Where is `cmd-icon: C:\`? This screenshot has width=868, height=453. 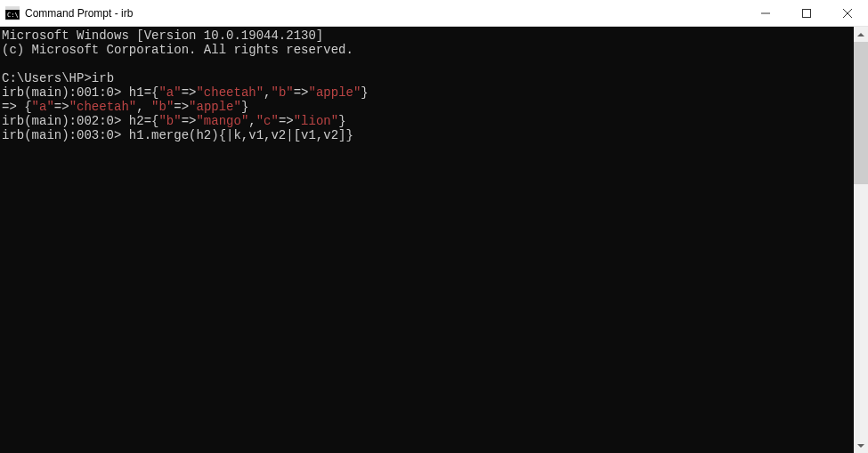
cmd-icon: C:\ is located at coordinates (12, 13).